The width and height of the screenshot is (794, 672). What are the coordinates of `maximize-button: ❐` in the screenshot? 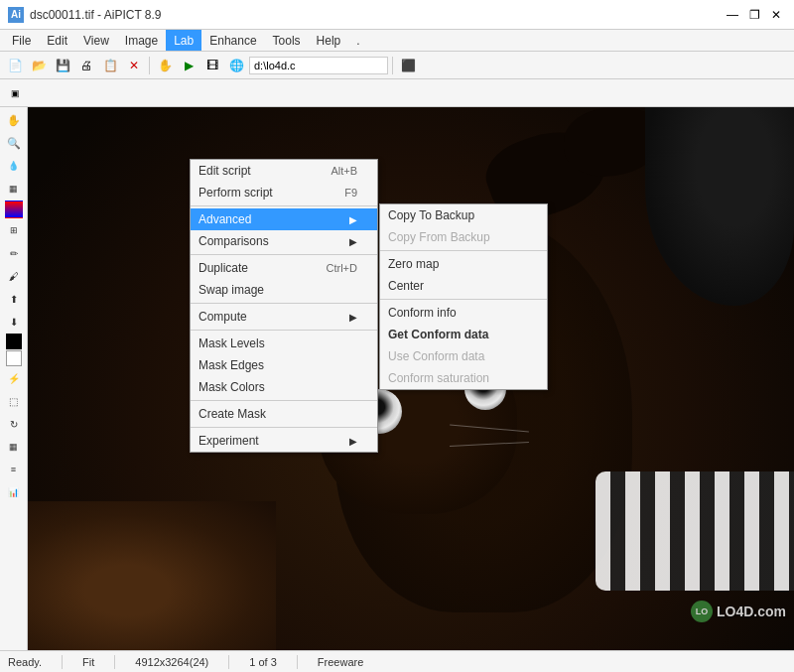 It's located at (754, 15).